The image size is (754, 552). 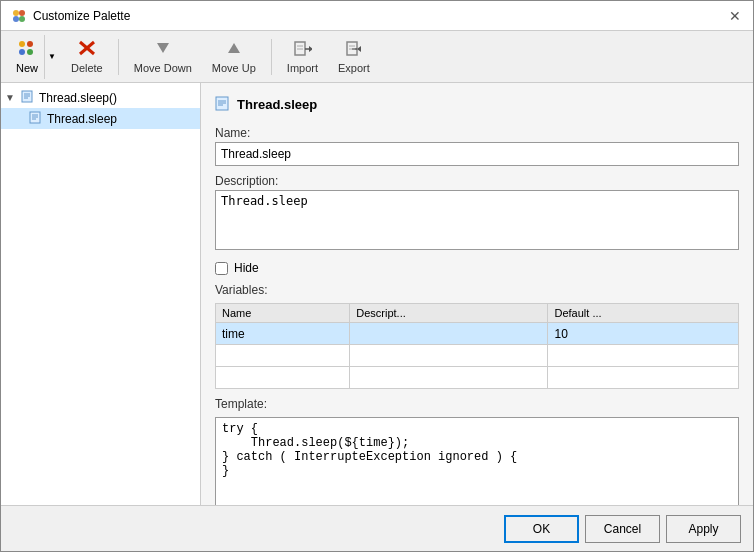 I want to click on apply-button: Apply, so click(x=704, y=529).